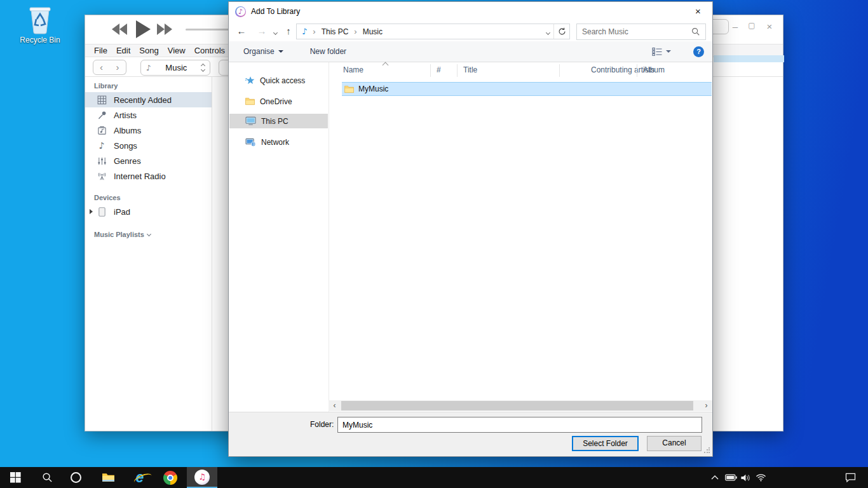 This screenshot has width=868, height=488. What do you see at coordinates (634, 32) in the screenshot?
I see `search-input` at bounding box center [634, 32].